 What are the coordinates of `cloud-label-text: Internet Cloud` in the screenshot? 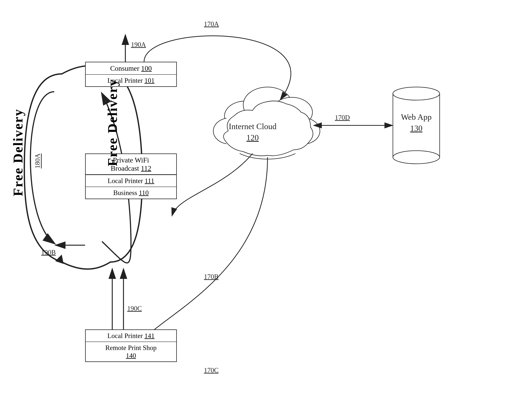 It's located at (253, 127).